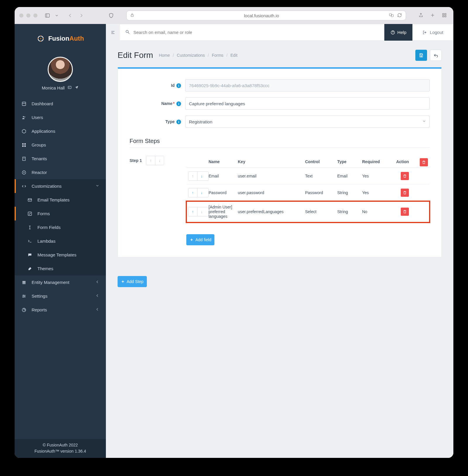 The image size is (468, 476). What do you see at coordinates (21, 15) in the screenshot?
I see `traffic-close` at bounding box center [21, 15].